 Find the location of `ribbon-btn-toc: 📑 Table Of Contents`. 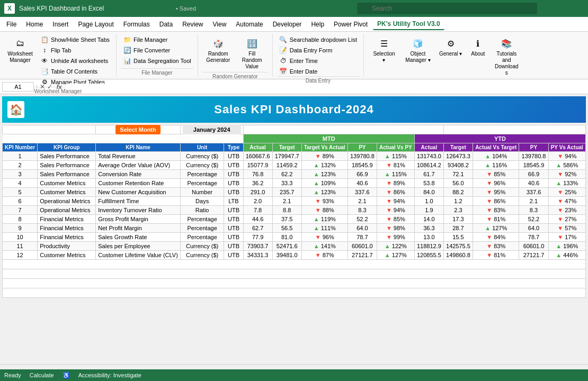

ribbon-btn-toc: 📑 Table Of Contents is located at coordinates (75, 71).